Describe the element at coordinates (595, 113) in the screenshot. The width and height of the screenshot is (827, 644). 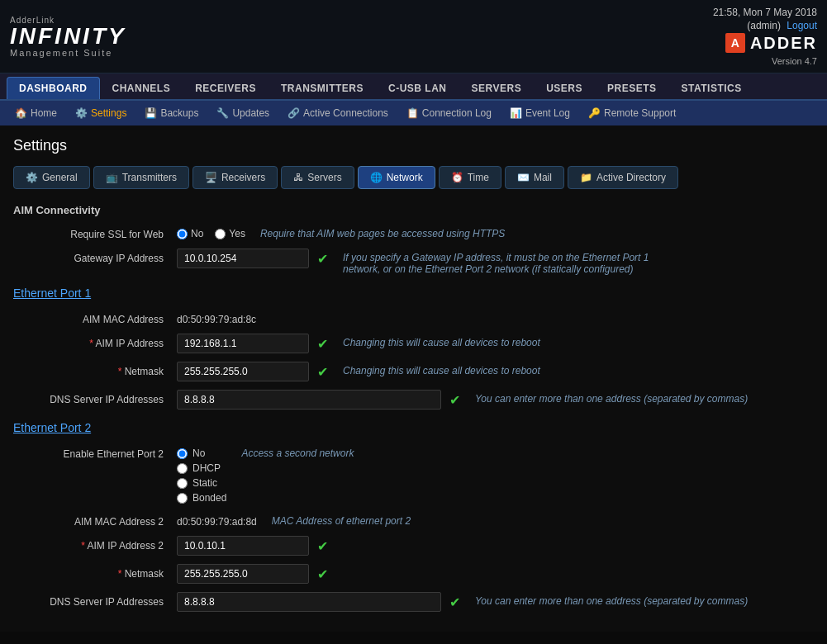
I see `remote-support-icon: 🔑` at that location.